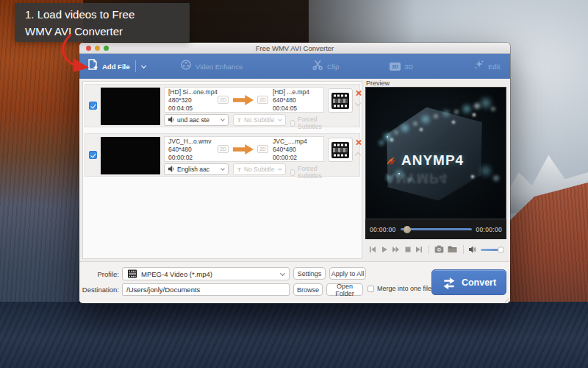  I want to click on annotation-line-2: WMV AVI Converter, so click(107, 31).